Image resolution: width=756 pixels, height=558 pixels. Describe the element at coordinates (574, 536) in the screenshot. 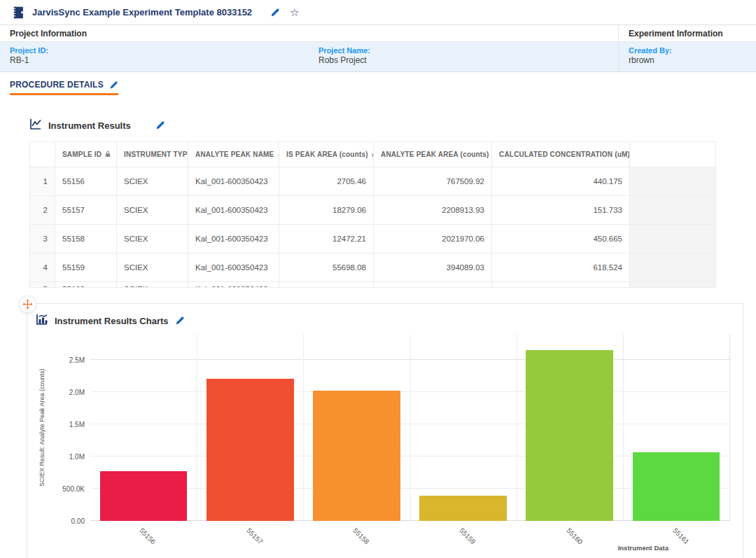

I see `x-tick-label: 55160` at that location.